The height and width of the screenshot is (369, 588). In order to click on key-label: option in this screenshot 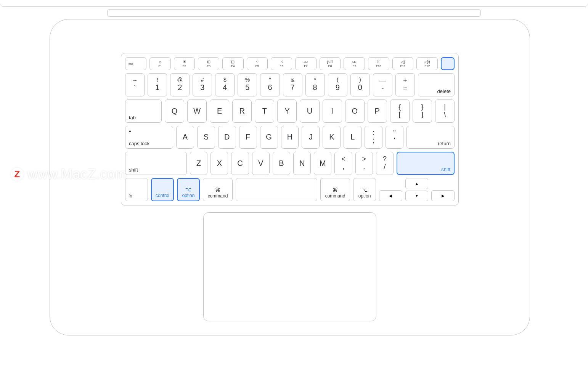, I will do `click(365, 196)`.